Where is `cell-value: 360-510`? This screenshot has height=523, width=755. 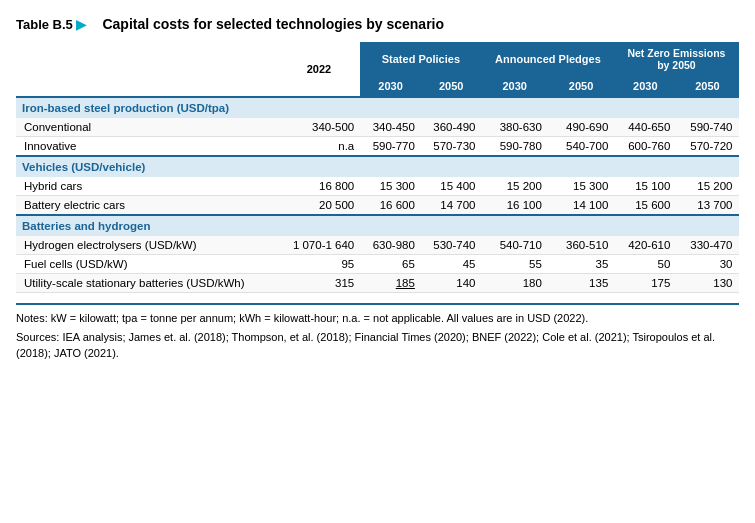 cell-value: 360-510 is located at coordinates (581, 246).